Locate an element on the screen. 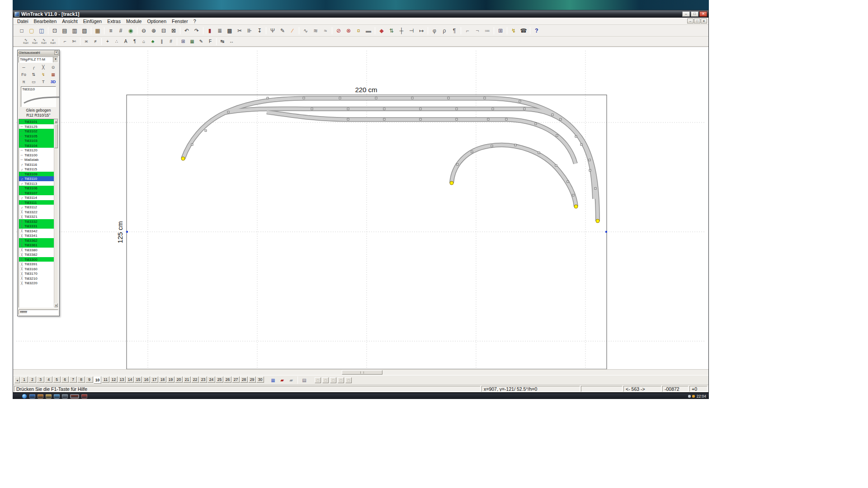 The height and width of the screenshot is (488, 868). track-list-item: ─Ti83100 is located at coordinates (36, 155).